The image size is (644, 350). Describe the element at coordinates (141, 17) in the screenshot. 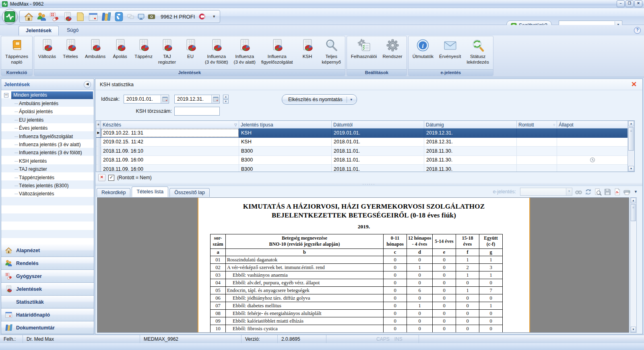

I see `monitor-icon` at that location.